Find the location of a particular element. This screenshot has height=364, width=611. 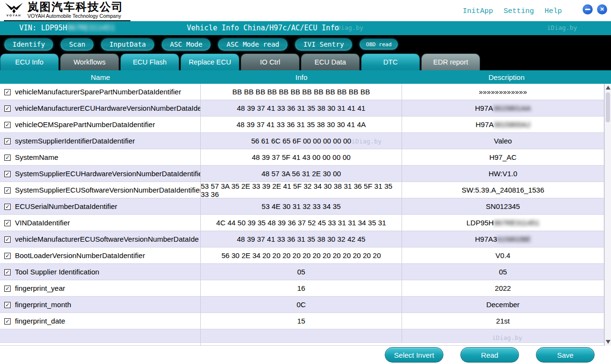

tab-workflows: Workflows is located at coordinates (90, 62).